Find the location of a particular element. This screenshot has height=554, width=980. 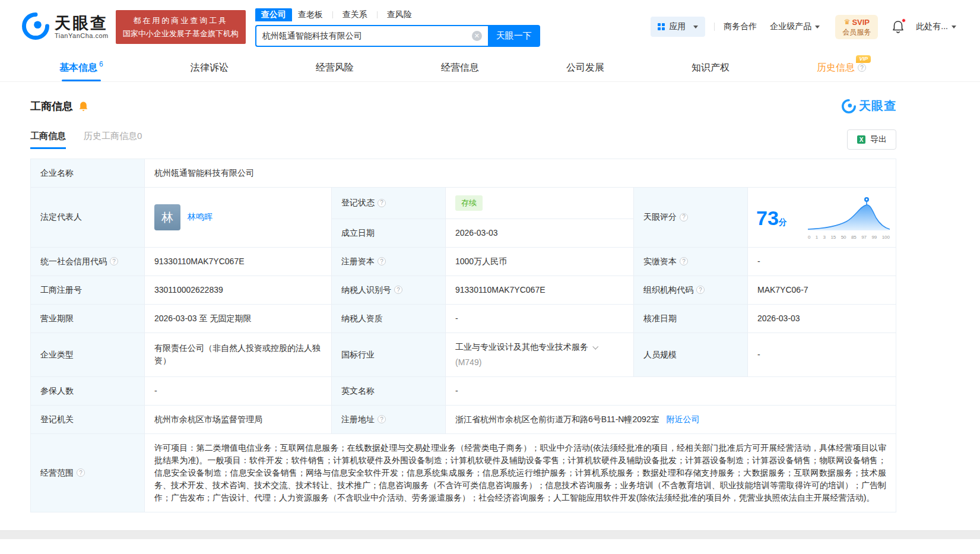

tab-label: 经营风险 is located at coordinates (335, 68).